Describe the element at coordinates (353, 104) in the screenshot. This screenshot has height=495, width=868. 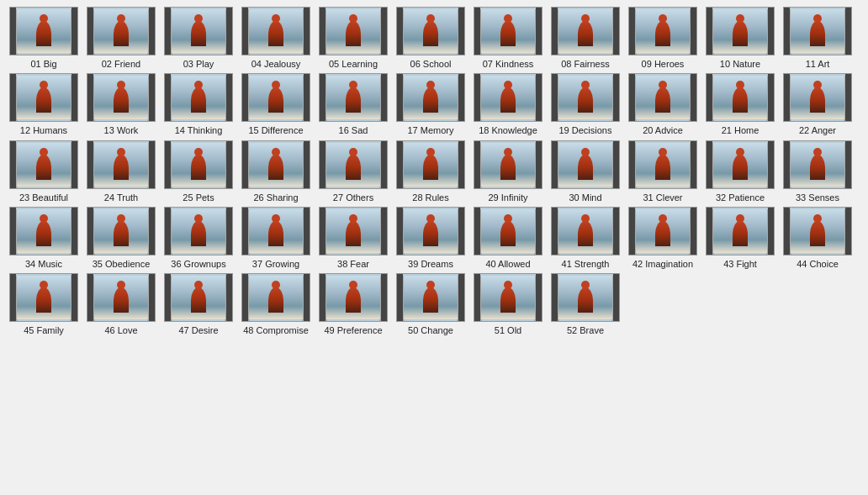
I see `video-item-16: 16 Sad` at that location.